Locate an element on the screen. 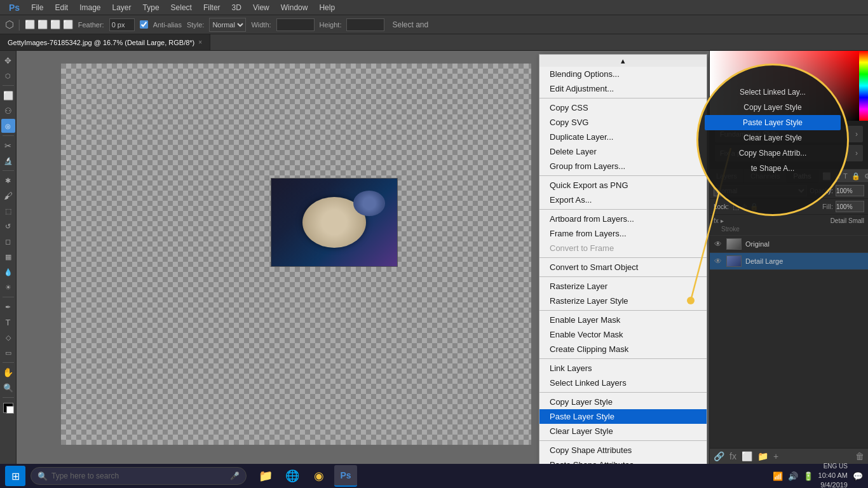 The image size is (868, 488). style-select: Normal is located at coordinates (227, 25).